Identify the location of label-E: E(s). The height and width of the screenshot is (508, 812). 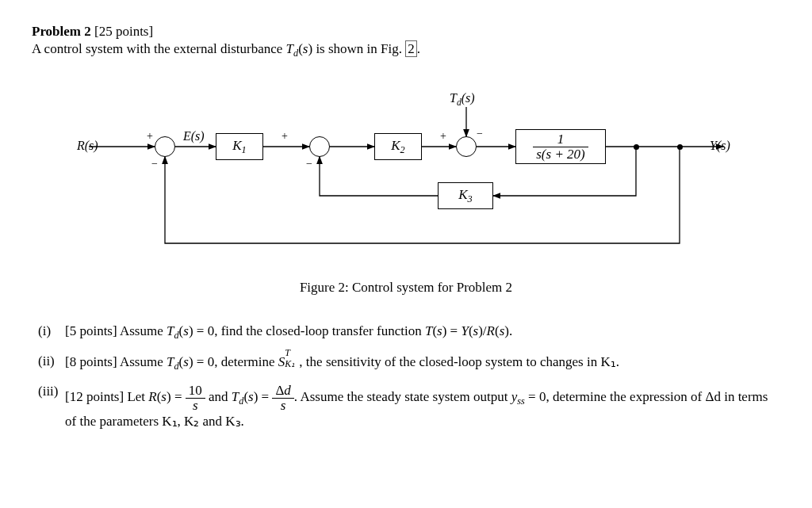
(193, 136).